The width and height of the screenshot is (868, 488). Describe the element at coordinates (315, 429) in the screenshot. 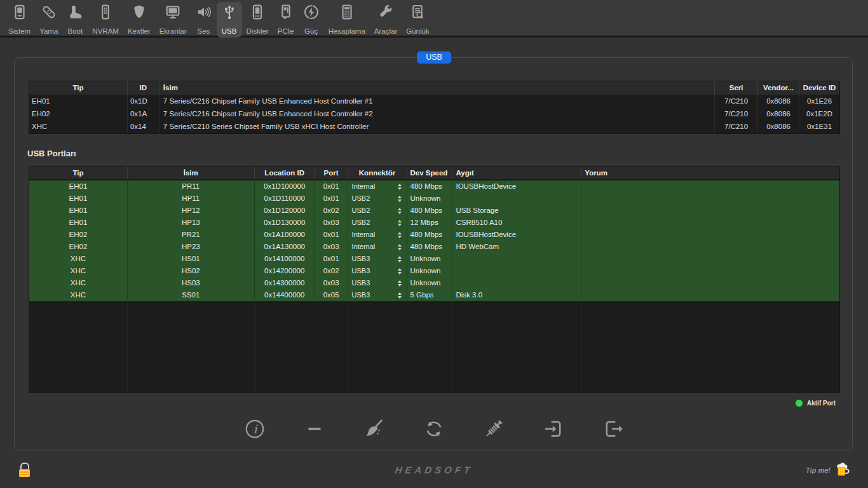

I see `action-button-remove` at that location.